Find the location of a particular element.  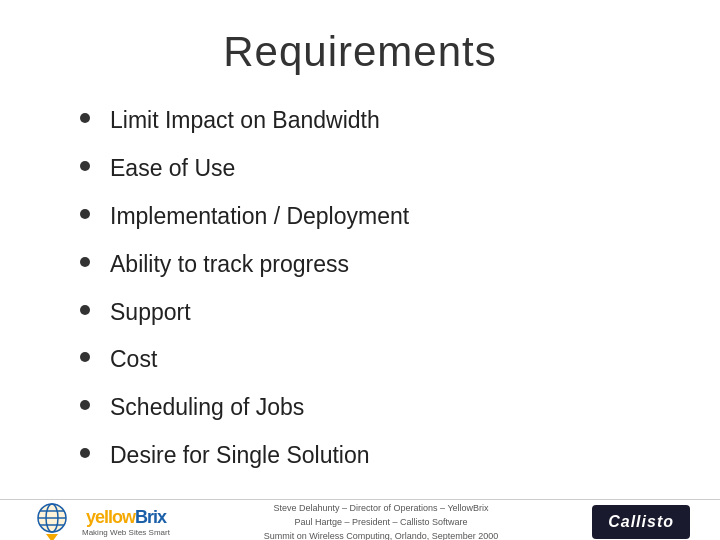

bullet-text: Scheduling of Jobs is located at coordinates (207, 408).